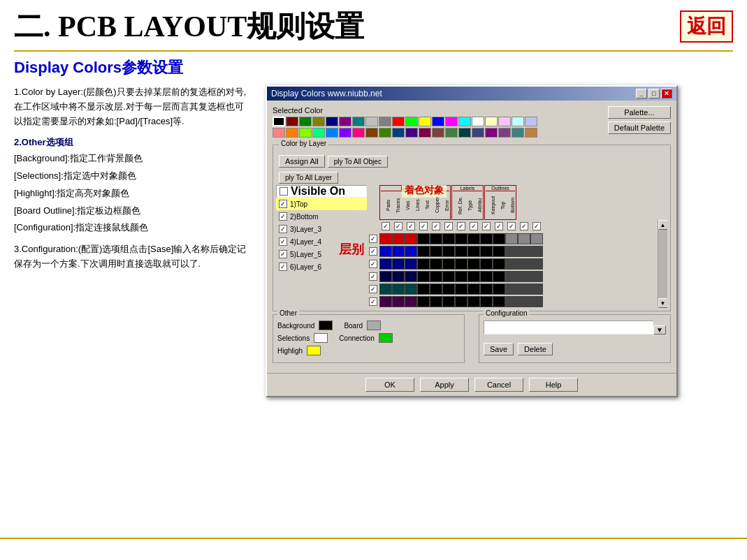 This screenshot has height=560, width=747. What do you see at coordinates (553, 385) in the screenshot?
I see `help-button: Help` at bounding box center [553, 385].